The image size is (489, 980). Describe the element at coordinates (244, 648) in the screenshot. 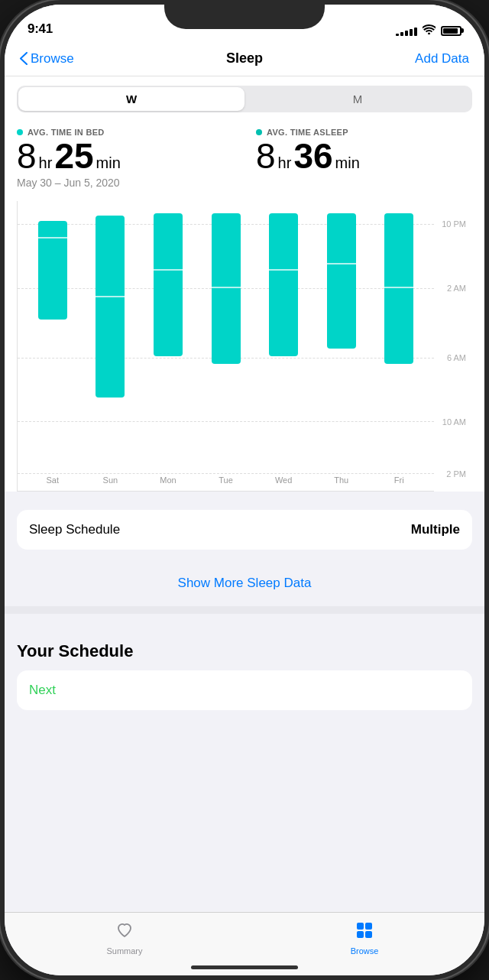

I see `schedule-header: Your Schedule` at that location.